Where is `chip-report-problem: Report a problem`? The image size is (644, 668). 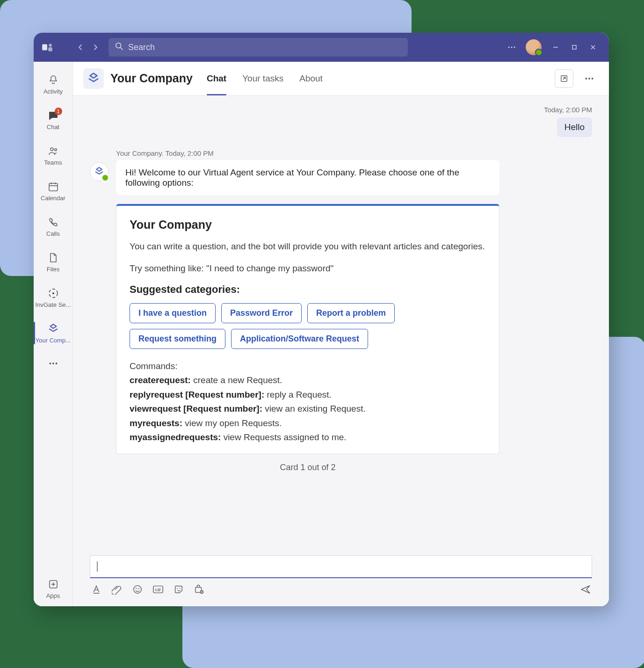
chip-report-problem: Report a problem is located at coordinates (351, 313).